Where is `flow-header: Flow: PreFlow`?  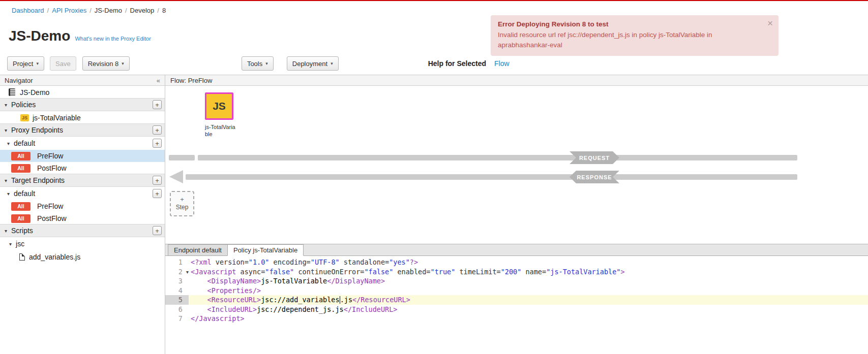 flow-header: Flow: PreFlow is located at coordinates (517, 80).